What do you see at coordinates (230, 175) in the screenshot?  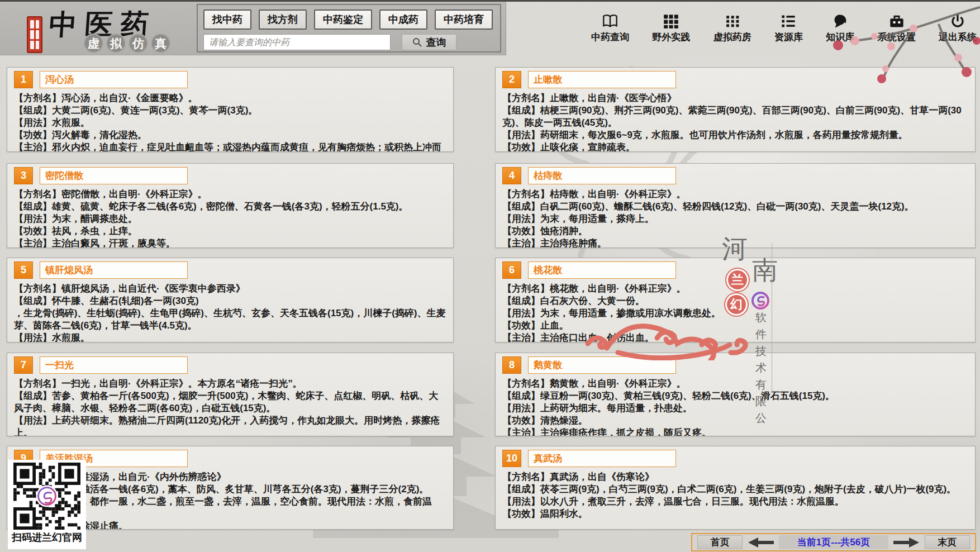 I see `card-header: 3 密陀僧散` at bounding box center [230, 175].